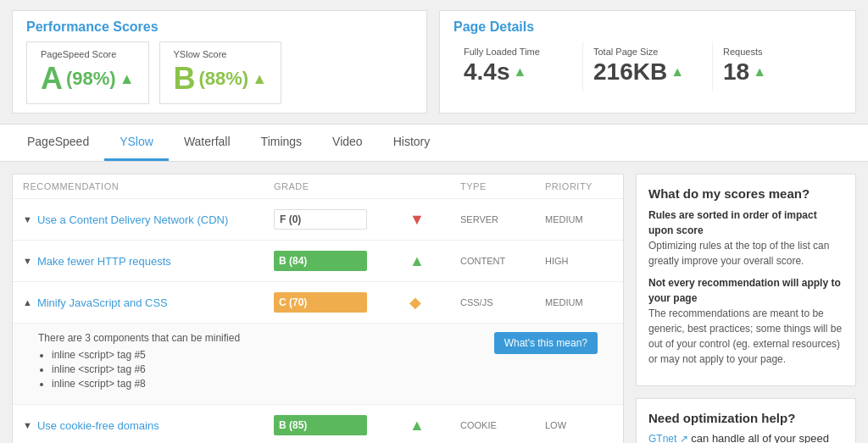  Describe the element at coordinates (318, 261) in the screenshot. I see `rec-main-http: ▼ Make fewer HTTP requests B (84) ▲ CONT…` at that location.